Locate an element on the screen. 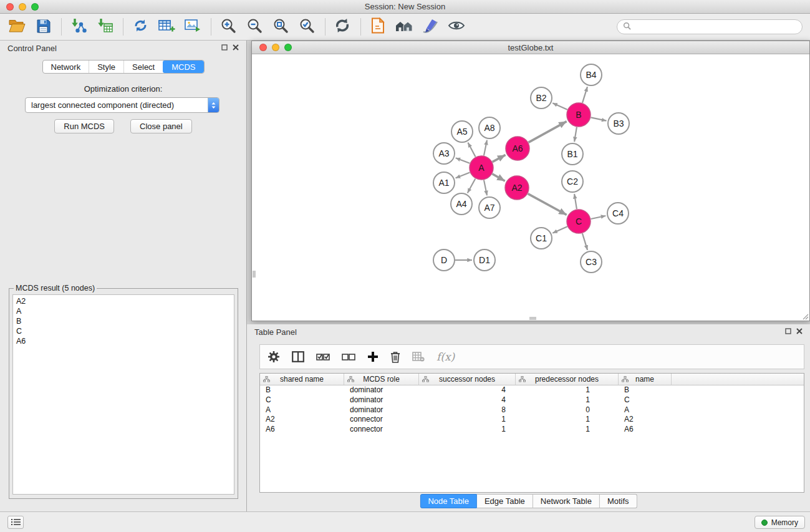 This screenshot has height=532, width=810. tab-select: Select is located at coordinates (143, 67).